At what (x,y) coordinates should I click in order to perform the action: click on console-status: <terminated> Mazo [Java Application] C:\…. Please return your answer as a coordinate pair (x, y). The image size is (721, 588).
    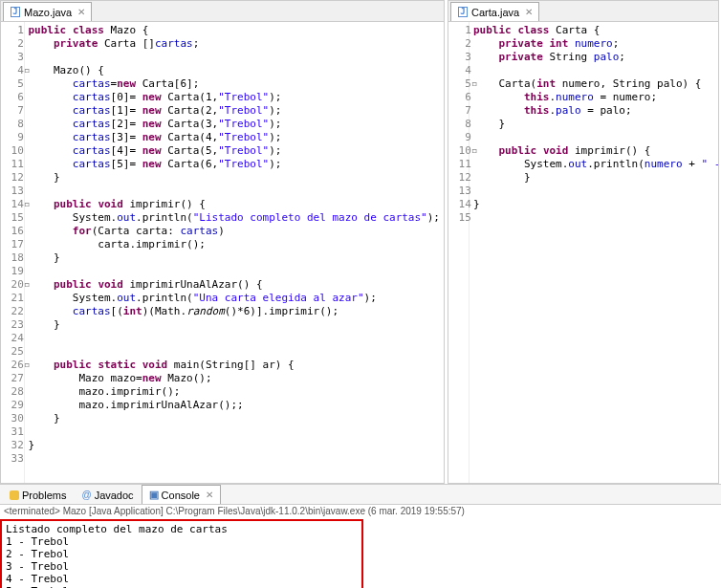
    Looking at the image, I should click on (360, 511).